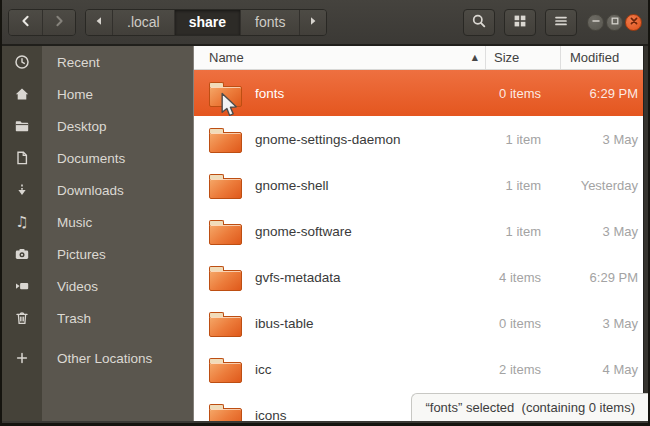 Image resolution: width=650 pixels, height=426 pixels. I want to click on maximize-icon, so click(615, 22).